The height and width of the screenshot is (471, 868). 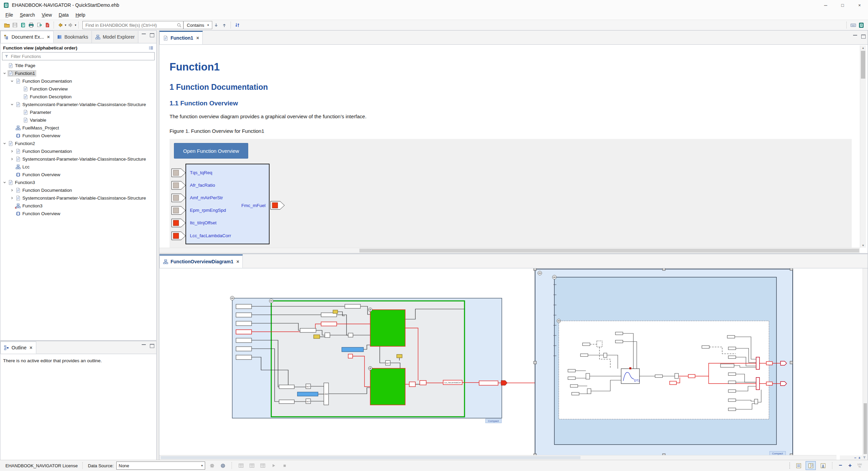 What do you see at coordinates (27, 37) in the screenshot?
I see `tab-document-explorer: Document Ex... ×` at bounding box center [27, 37].